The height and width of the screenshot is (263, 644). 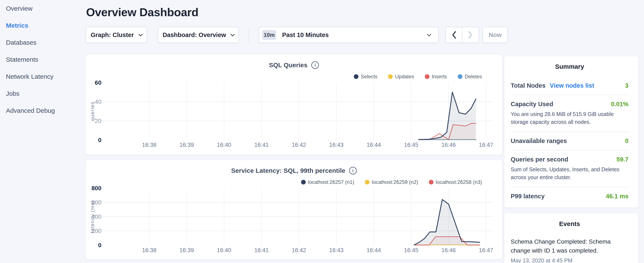 What do you see at coordinates (540, 159) in the screenshot?
I see `summary-row-label: Queries per second` at bounding box center [540, 159].